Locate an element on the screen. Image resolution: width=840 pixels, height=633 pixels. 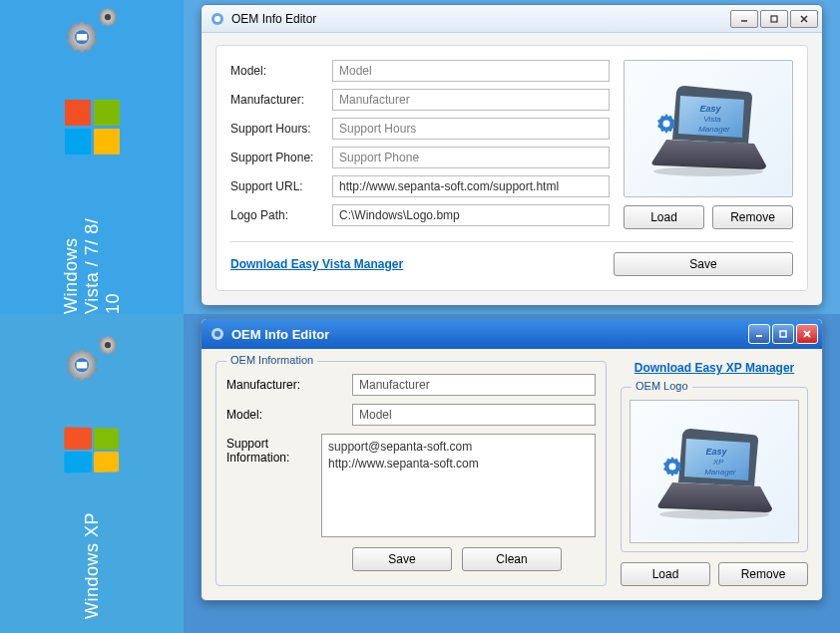
label-support-hours: Support Hours: is located at coordinates (276, 129).